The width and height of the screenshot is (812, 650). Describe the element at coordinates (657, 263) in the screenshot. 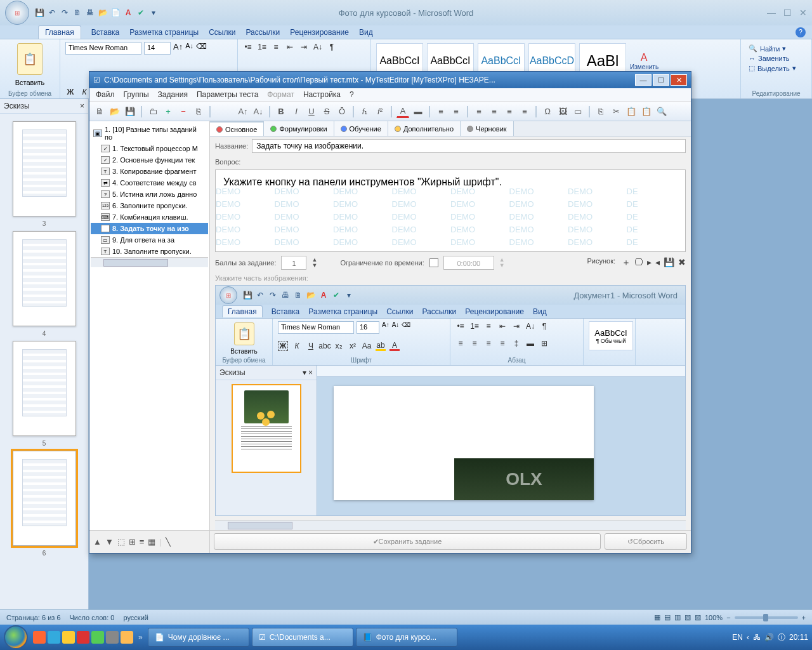

I see `img-prev-icon: ◂` at that location.